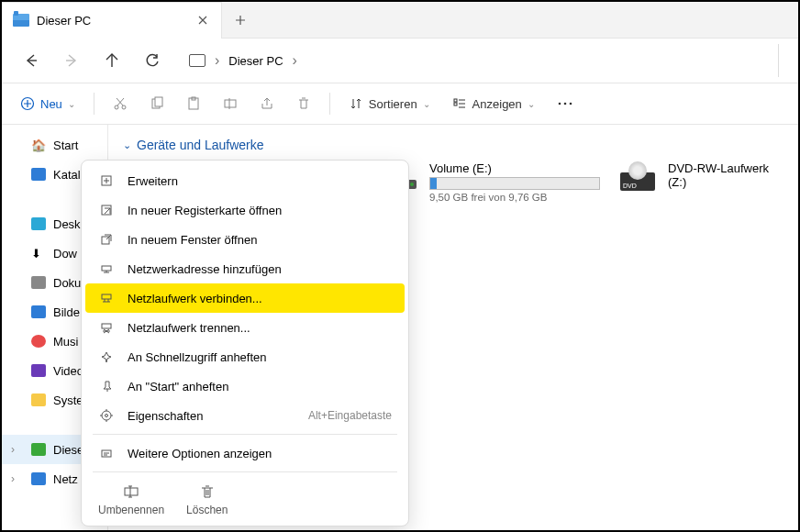  What do you see at coordinates (112, 61) in the screenshot?
I see `arrow-up-icon` at bounding box center [112, 61].